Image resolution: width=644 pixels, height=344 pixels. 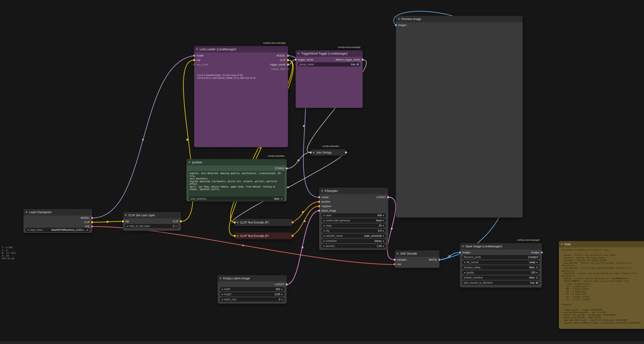 What do you see at coordinates (236, 184) in the screenshot?
I see `prompt-textarea: highres, very detailed, amazing quality,…` at bounding box center [236, 184].